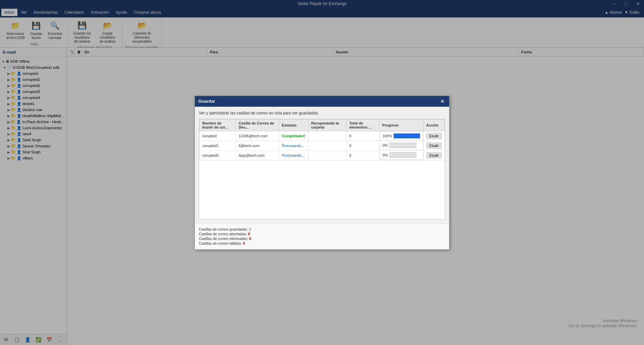  What do you see at coordinates (434, 125) in the screenshot?
I see `col-header-action: Acción` at bounding box center [434, 125].